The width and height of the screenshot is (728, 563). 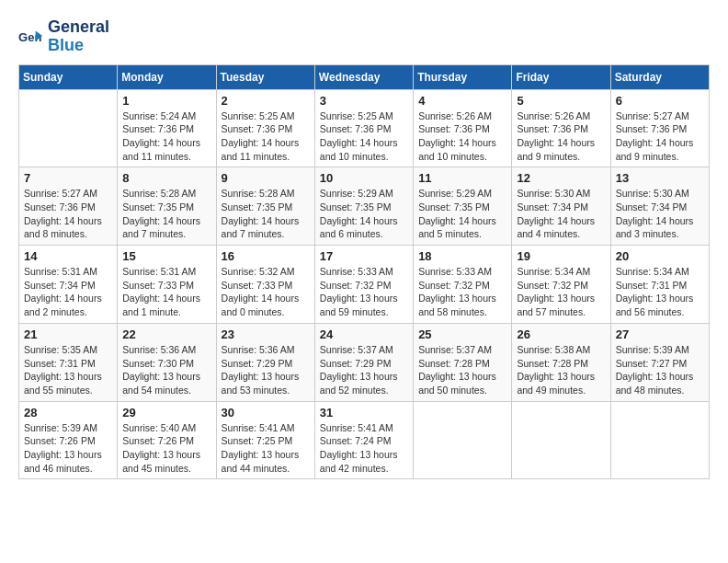 What do you see at coordinates (31, 37) in the screenshot?
I see `logo-icon: Gen` at bounding box center [31, 37].